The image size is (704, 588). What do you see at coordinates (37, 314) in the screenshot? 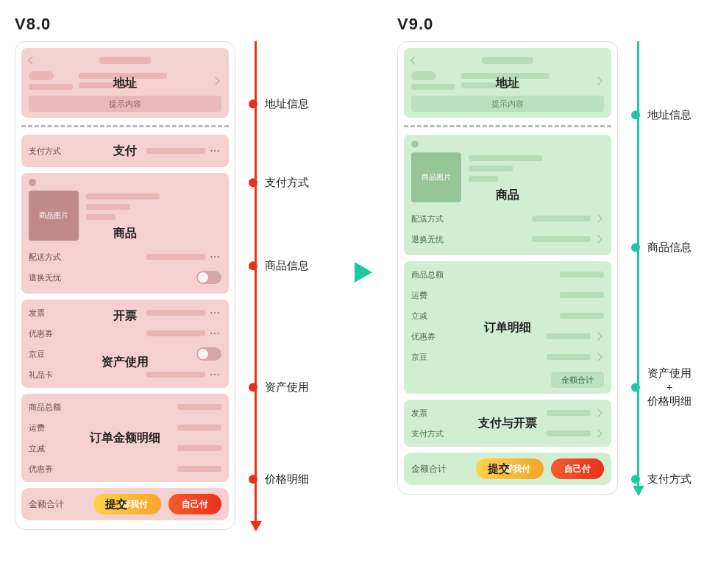
I see `invoice-label: 发票` at bounding box center [37, 314].